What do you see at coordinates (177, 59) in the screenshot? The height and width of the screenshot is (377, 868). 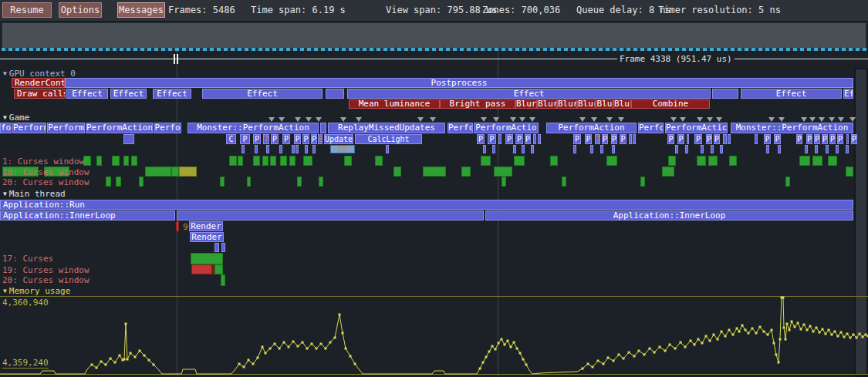 I see `pause-marker-icon` at bounding box center [177, 59].